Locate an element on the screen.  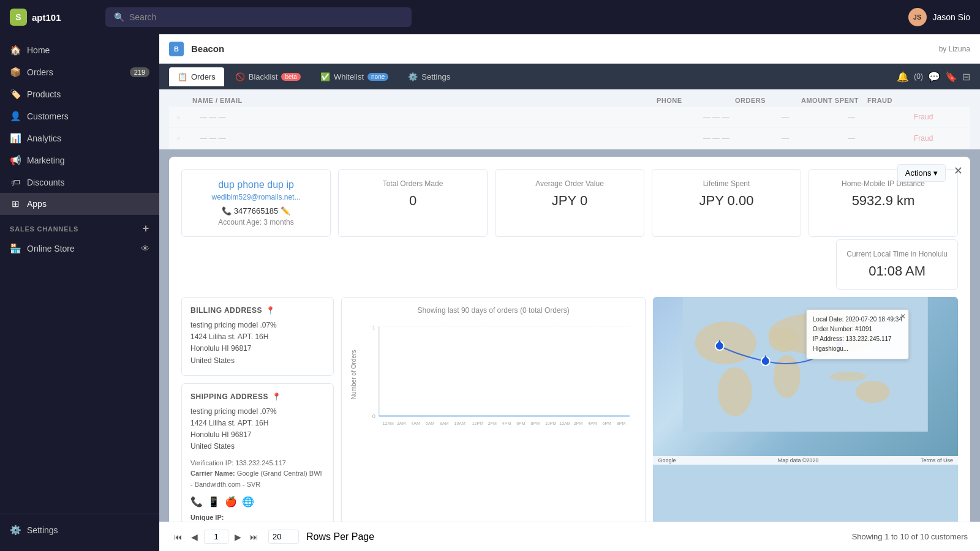
location-icon: 📍 is located at coordinates (271, 310).